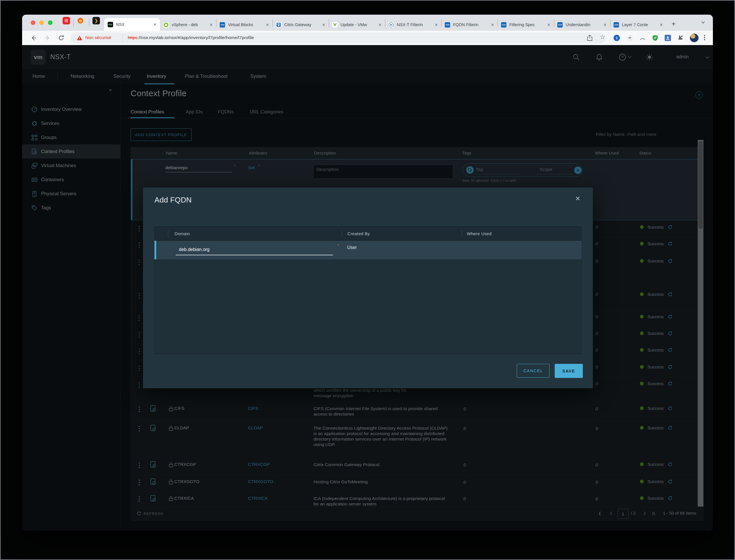 Image resolution: width=735 pixels, height=560 pixels. I want to click on tab-vsphere: vSphere - deb ✕, so click(188, 25).